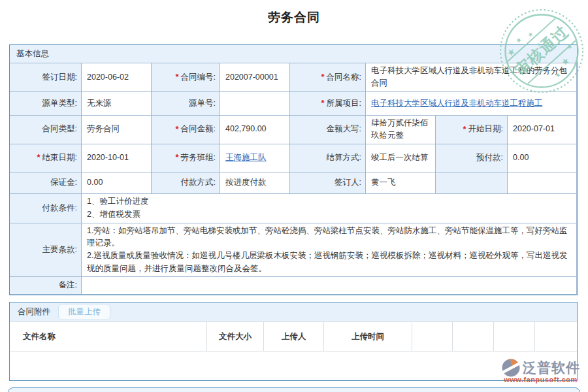 Image resolution: width=588 pixels, height=392 pixels. I want to click on field-pay-method-label: 付款方式:, so click(186, 183).